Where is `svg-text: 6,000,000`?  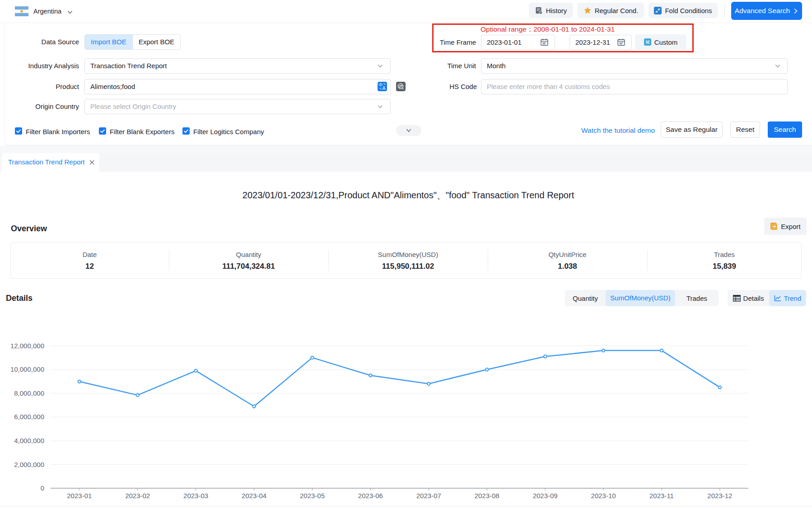 svg-text: 6,000,000 is located at coordinates (29, 416).